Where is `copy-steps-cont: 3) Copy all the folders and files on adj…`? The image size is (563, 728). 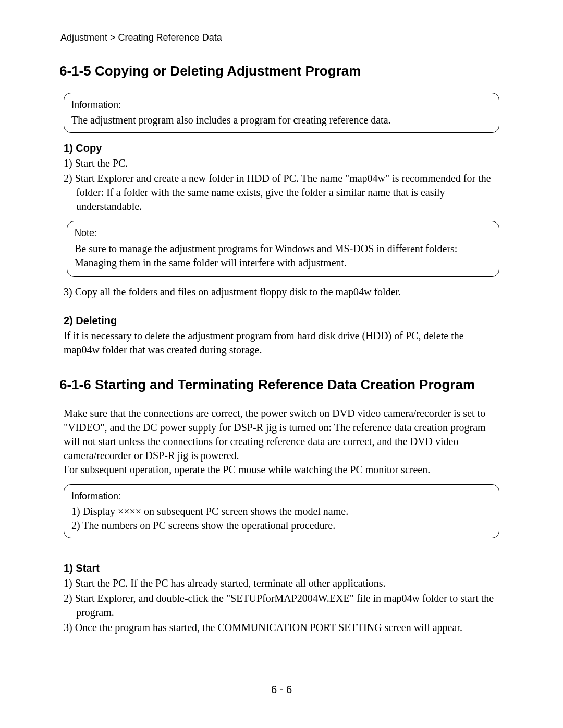
copy-steps-cont: 3) Copy all the folders and files on adj… is located at coordinates (283, 292).